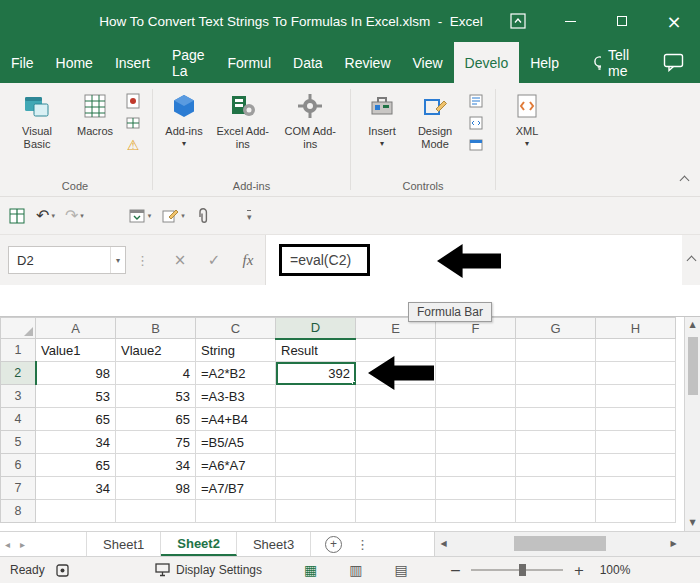 This screenshot has width=700, height=583. I want to click on view-code-icon, so click(476, 123).